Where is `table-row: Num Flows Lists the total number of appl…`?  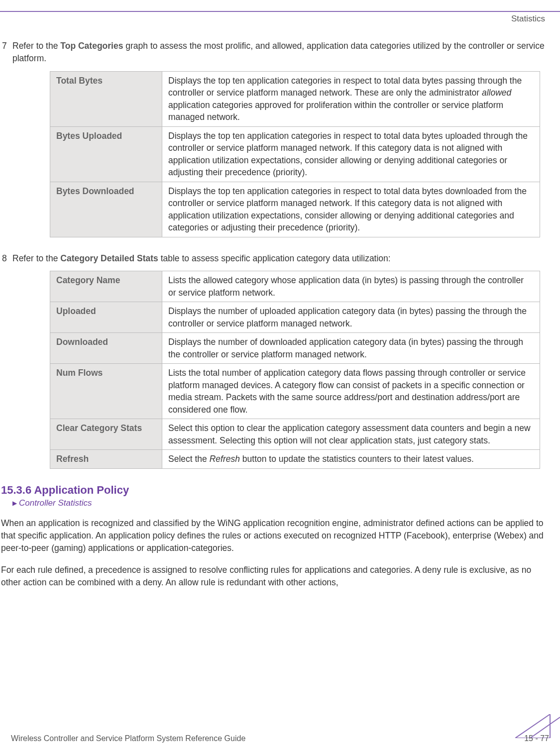 table-row: Num Flows Lists the total number of appl… is located at coordinates (295, 391).